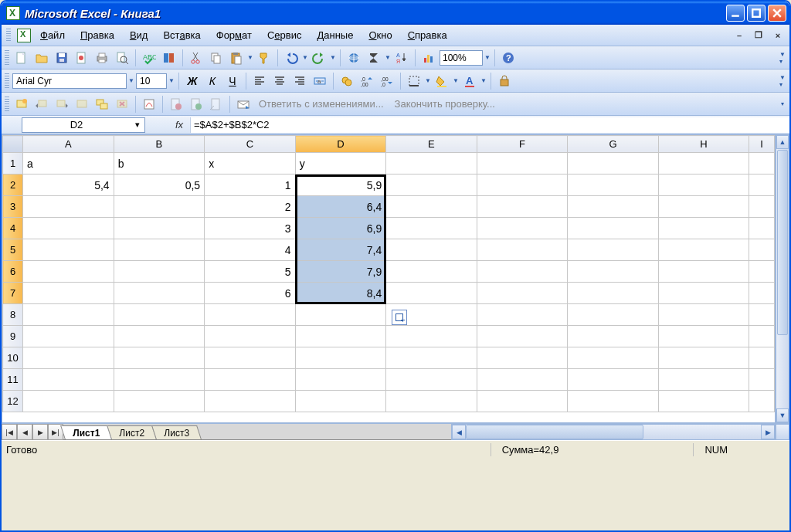  Describe the element at coordinates (122, 58) in the screenshot. I see `print-preview-icon` at that location.